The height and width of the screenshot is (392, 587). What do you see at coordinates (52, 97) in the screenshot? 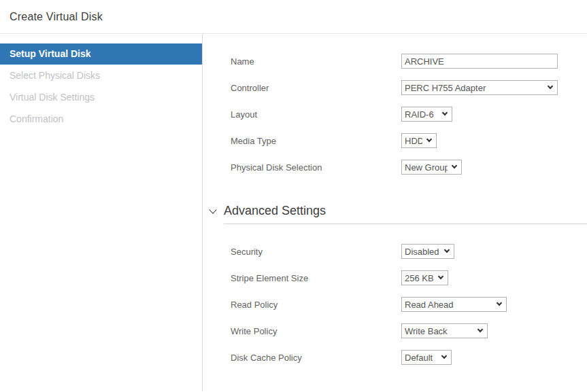
I see `step-label: Virtual Disk Settings` at bounding box center [52, 97].